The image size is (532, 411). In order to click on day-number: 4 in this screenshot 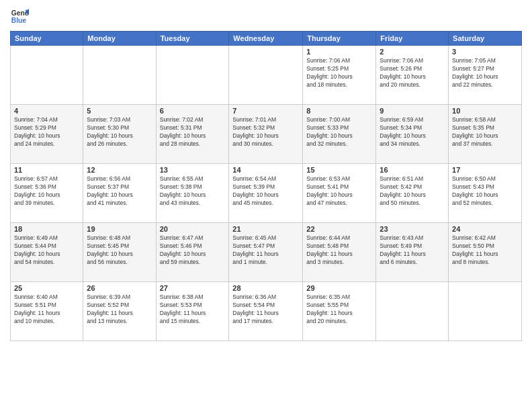, I will do `click(47, 111)`.